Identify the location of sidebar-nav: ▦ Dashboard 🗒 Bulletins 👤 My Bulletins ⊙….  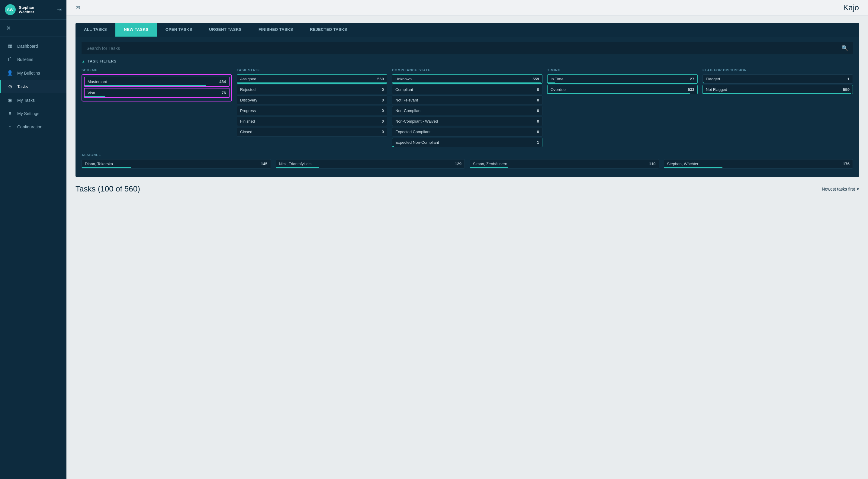
(33, 258).